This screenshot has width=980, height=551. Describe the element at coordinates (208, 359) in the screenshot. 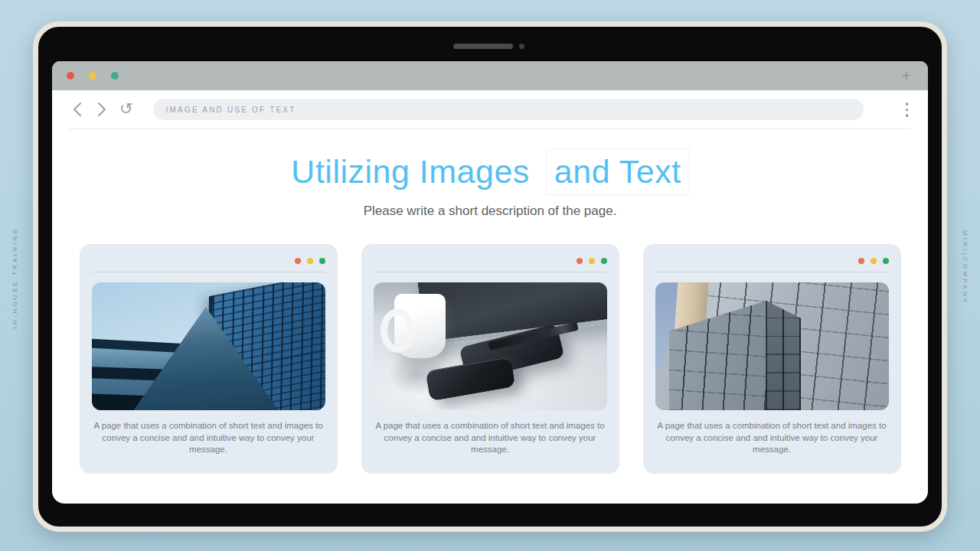

I see `browser-card-1: A page that uses a combination of short …` at that location.